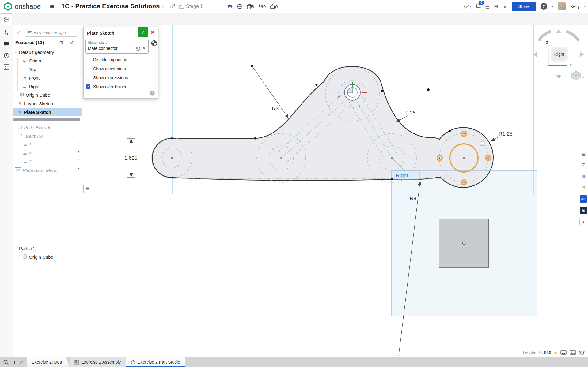  What do you see at coordinates (576, 76) in the screenshot?
I see `view-cube-icon` at bounding box center [576, 76].